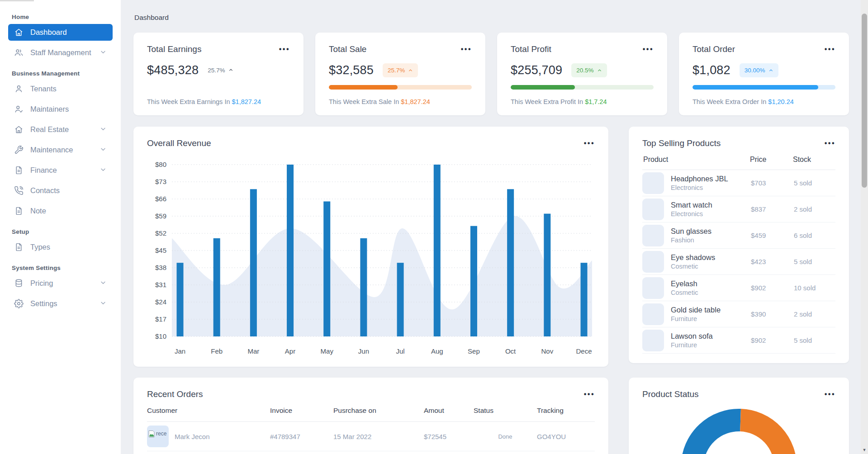  I want to click on stat-card-total-order: Total Order•••$1,08230.00%This Week Extr…, so click(764, 74).